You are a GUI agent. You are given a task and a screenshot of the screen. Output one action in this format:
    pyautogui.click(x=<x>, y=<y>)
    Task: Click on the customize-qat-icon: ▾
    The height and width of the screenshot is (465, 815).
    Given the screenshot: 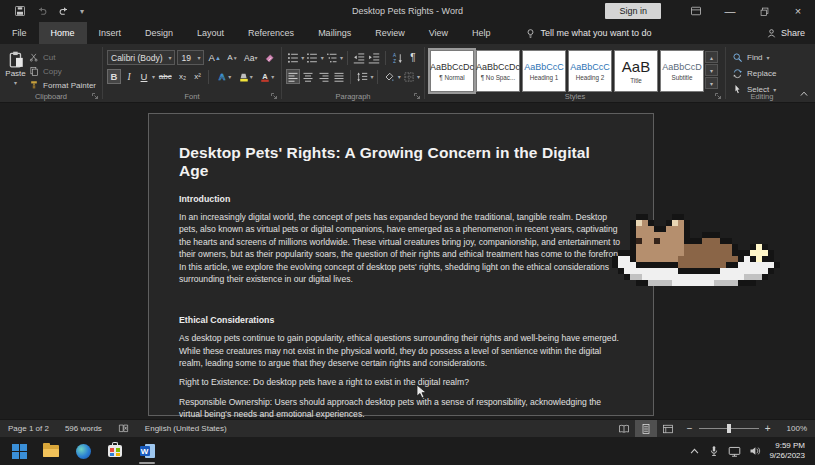 What is the action you would take?
    pyautogui.click(x=82, y=12)
    